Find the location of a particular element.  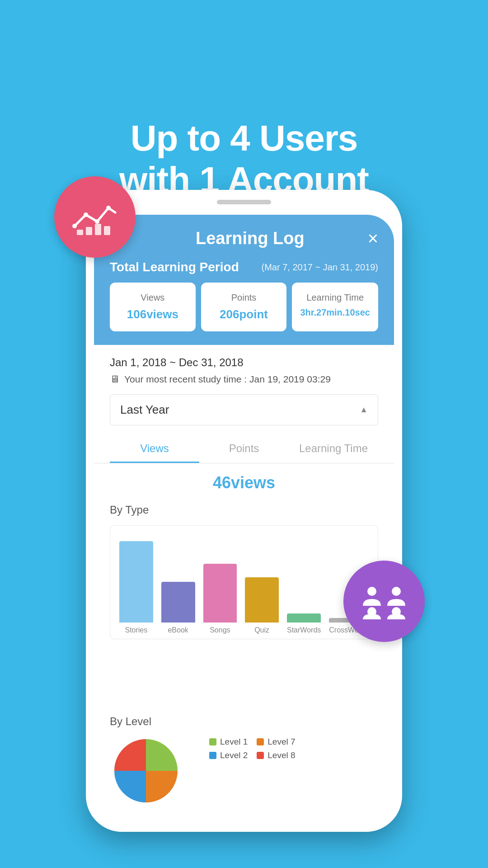

monitor-icon: 🖥 is located at coordinates (115, 379).